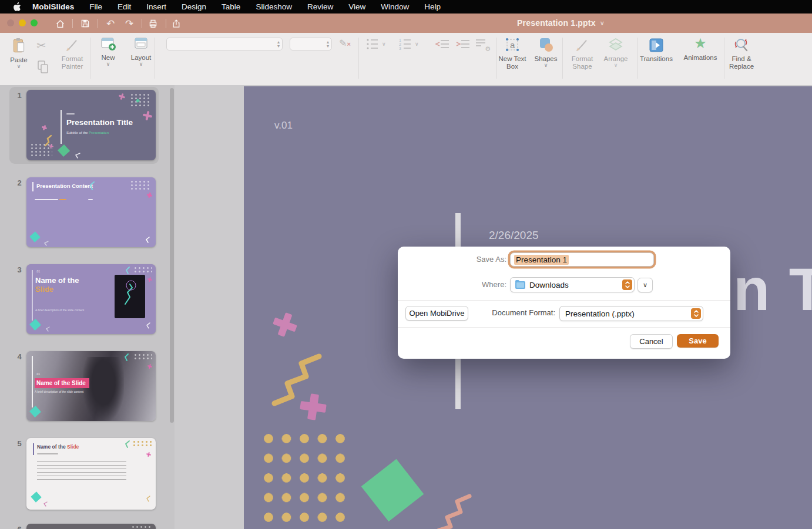 The image size is (812, 529). What do you see at coordinates (405, 45) in the screenshot?
I see `numbered-list-icon: 123` at bounding box center [405, 45].